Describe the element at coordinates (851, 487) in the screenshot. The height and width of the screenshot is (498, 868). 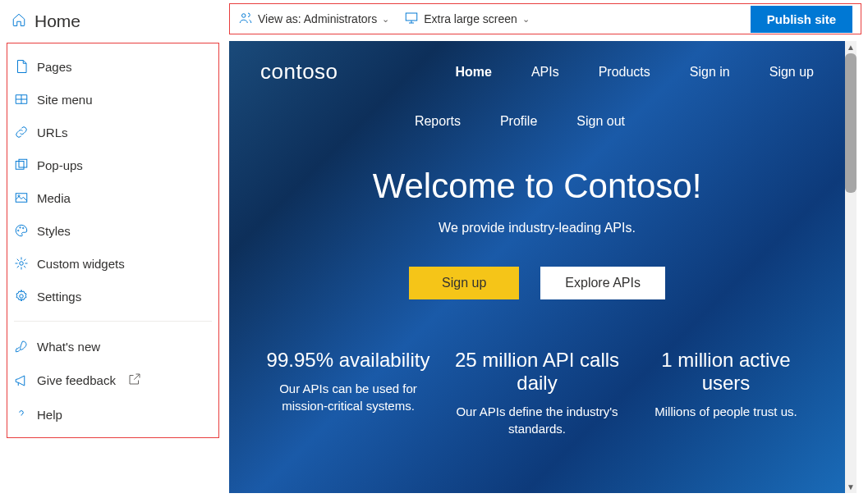
I see `scroll-down-arrow: ▼` at that location.